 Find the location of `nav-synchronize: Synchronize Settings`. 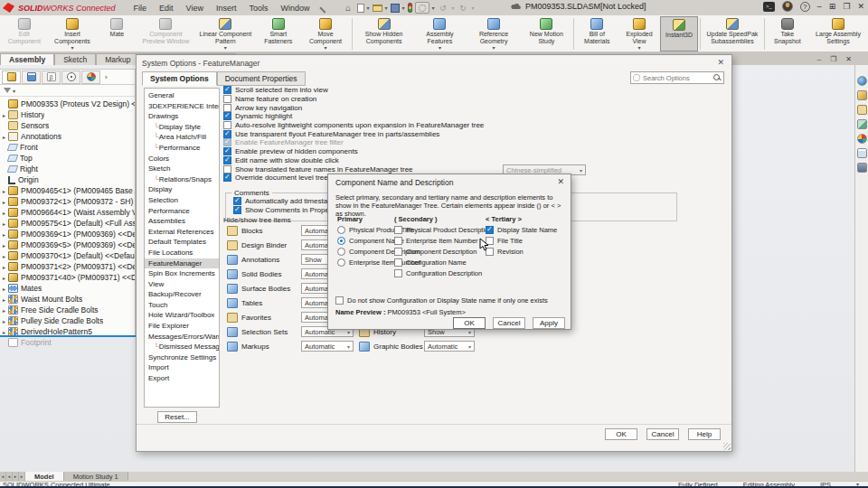

nav-synchronize: Synchronize Settings is located at coordinates (182, 358).